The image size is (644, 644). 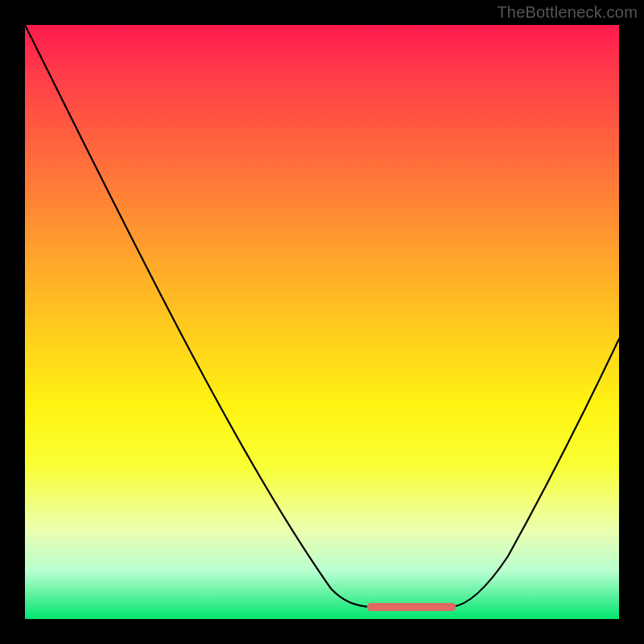 I want to click on accent-endpoint-right, so click(x=452, y=607).